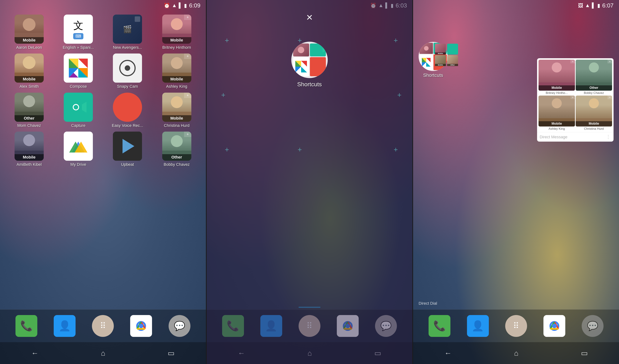  Describe the element at coordinates (399, 95) in the screenshot. I see `plus-marker-5: +` at that location.